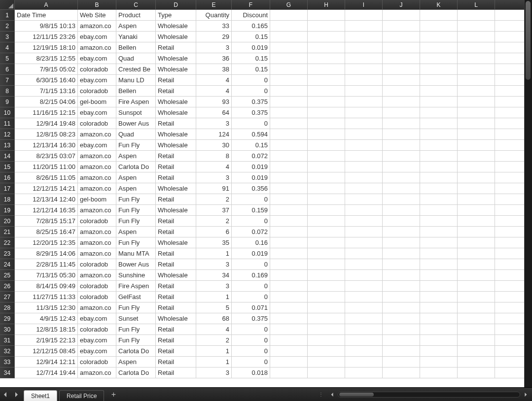 Image resolution: width=532 pixels, height=401 pixels. Describe the element at coordinates (5, 395) in the screenshot. I see `tab-prev-button` at that location.